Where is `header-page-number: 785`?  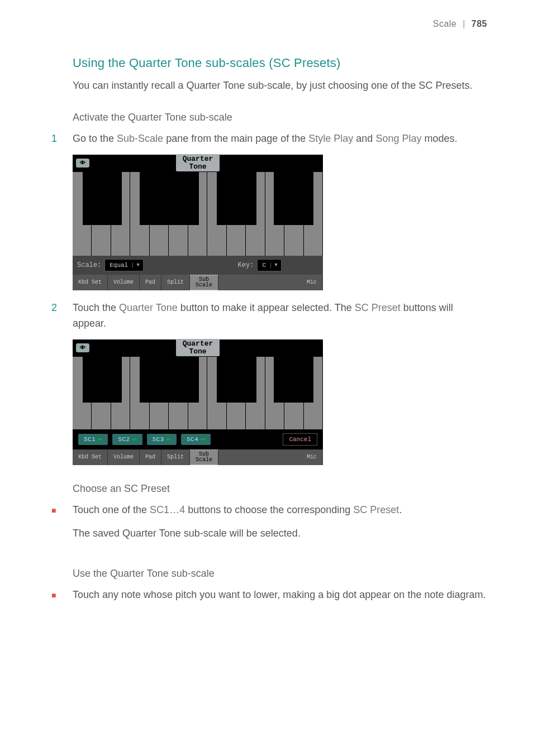
header-page-number: 785 is located at coordinates (479, 23).